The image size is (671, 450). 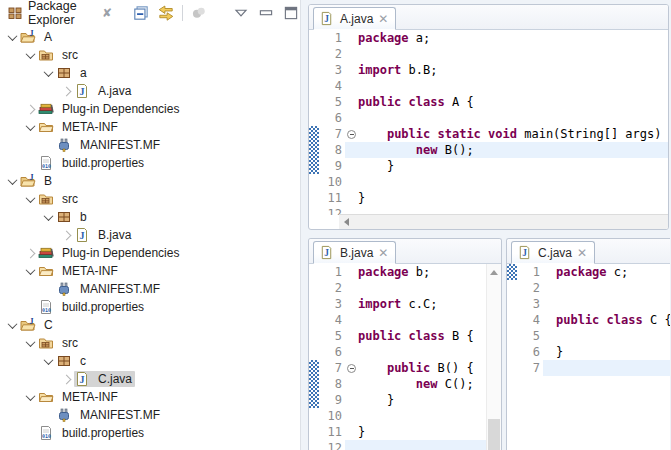 I want to click on horizontal-scrollbar, so click(x=504, y=222).